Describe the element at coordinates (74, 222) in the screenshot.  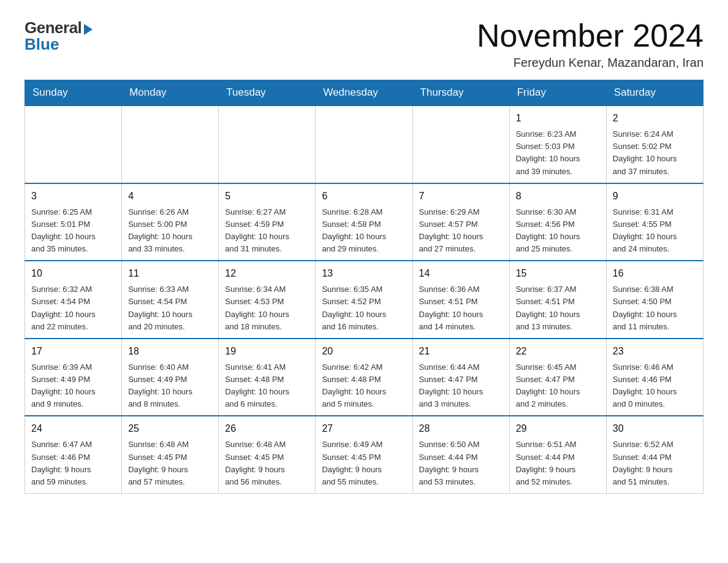
I see `calendar-cell: 3Sunrise: 6:25 AM Sunset: 5:01 PM Daylig…` at that location.